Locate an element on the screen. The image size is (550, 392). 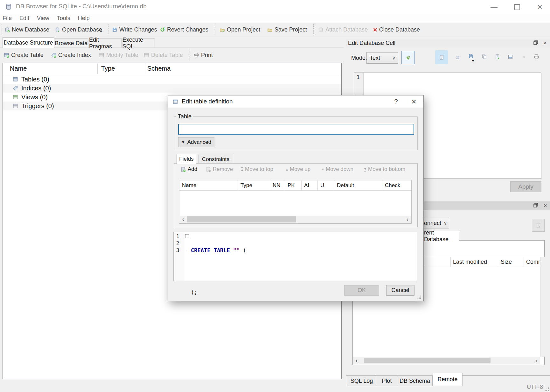
tree-column-schema: Schema is located at coordinates (159, 69).